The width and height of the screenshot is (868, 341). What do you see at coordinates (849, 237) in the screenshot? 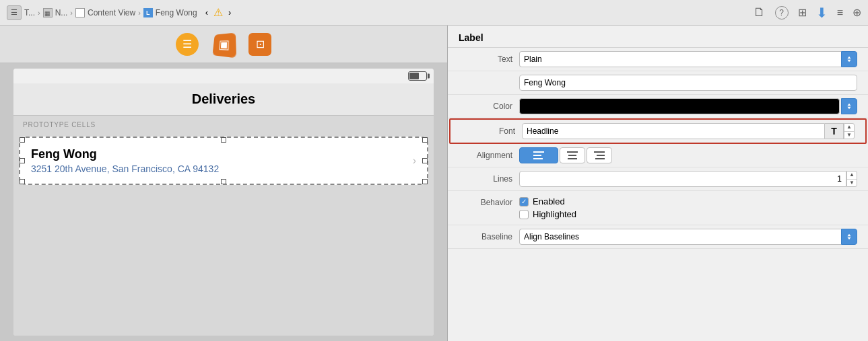
I see `baseline-select-stepper` at bounding box center [849, 237].